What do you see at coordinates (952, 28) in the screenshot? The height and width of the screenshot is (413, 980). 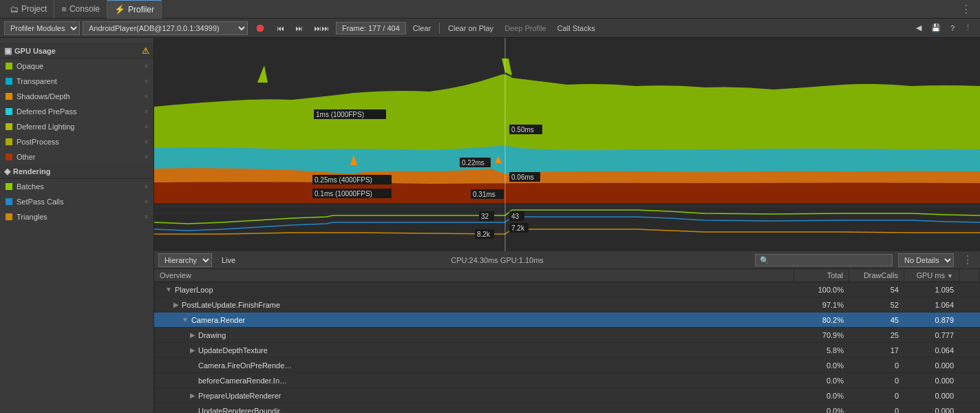 I see `help-button: ?` at bounding box center [952, 28].